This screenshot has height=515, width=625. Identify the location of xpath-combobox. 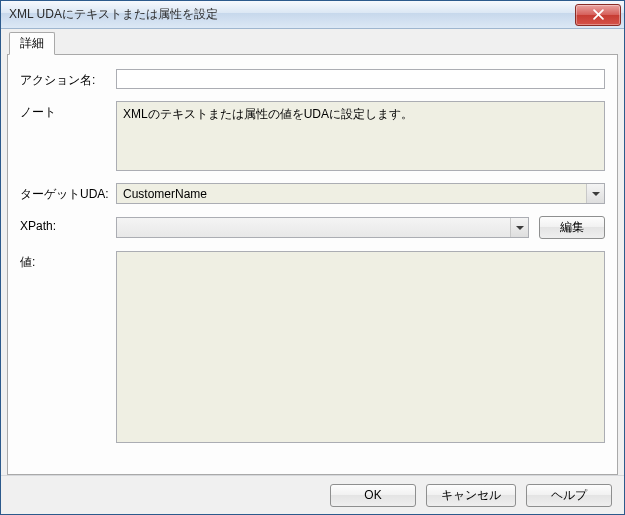
(322, 228).